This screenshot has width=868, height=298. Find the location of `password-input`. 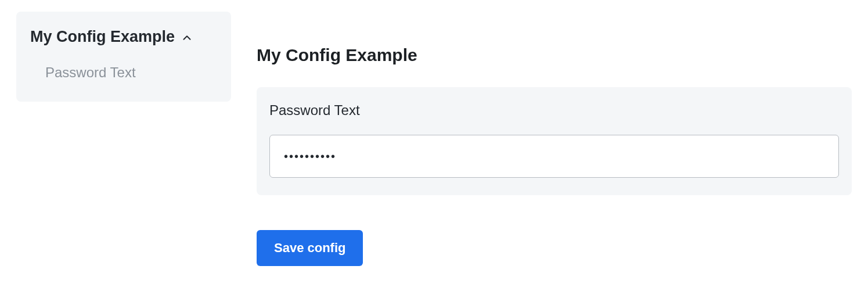

password-input is located at coordinates (554, 156).